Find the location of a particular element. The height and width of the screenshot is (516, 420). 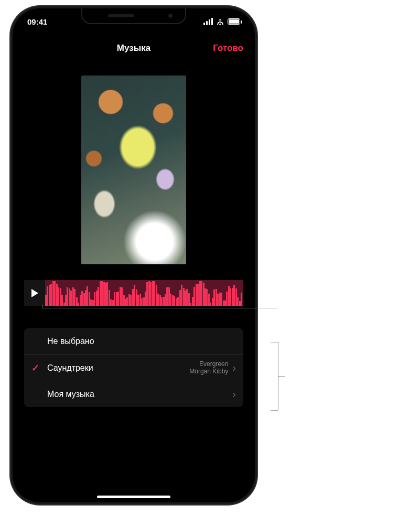

play-button is located at coordinates (35, 293).